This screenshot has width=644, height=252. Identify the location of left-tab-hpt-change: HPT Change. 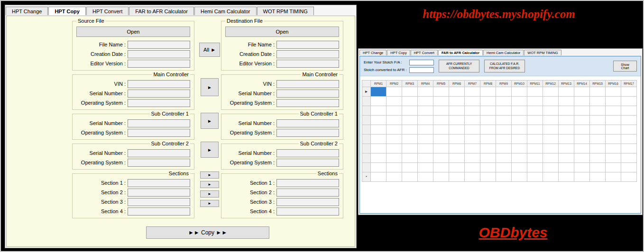
(27, 11).